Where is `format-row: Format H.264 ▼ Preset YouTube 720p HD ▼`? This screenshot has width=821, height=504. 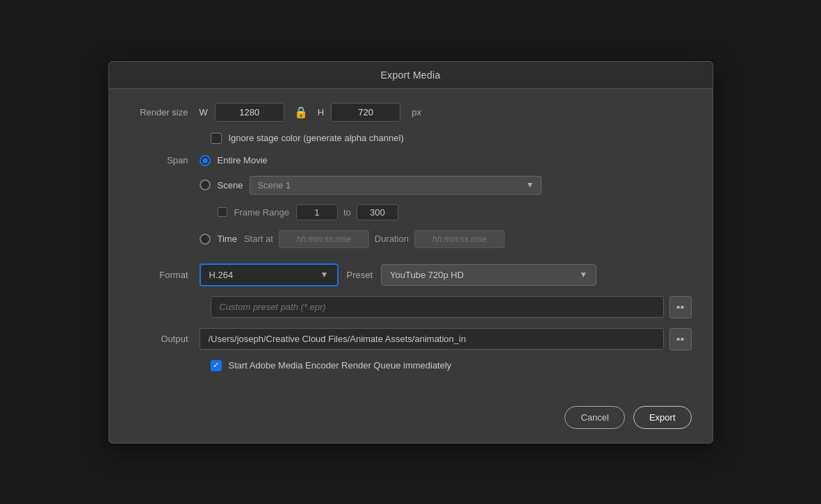 format-row: Format H.264 ▼ Preset YouTube 720p HD ▼ is located at coordinates (411, 275).